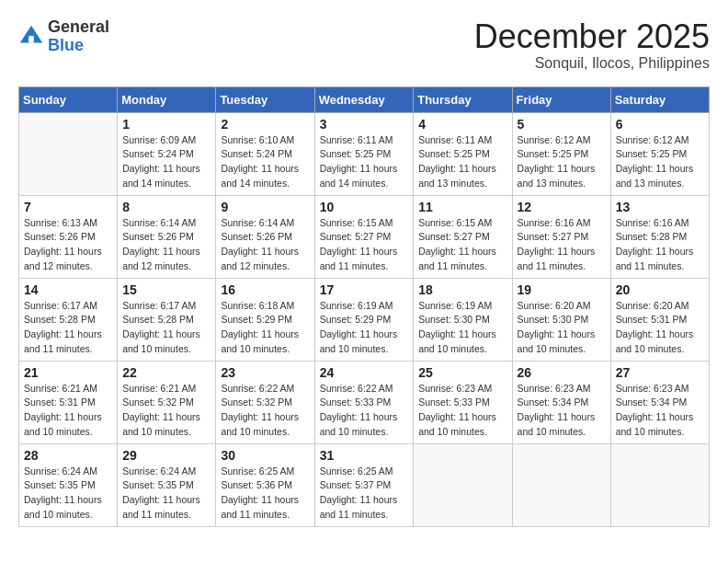 The height and width of the screenshot is (563, 728). What do you see at coordinates (68, 290) in the screenshot?
I see `day-number: 14` at bounding box center [68, 290].